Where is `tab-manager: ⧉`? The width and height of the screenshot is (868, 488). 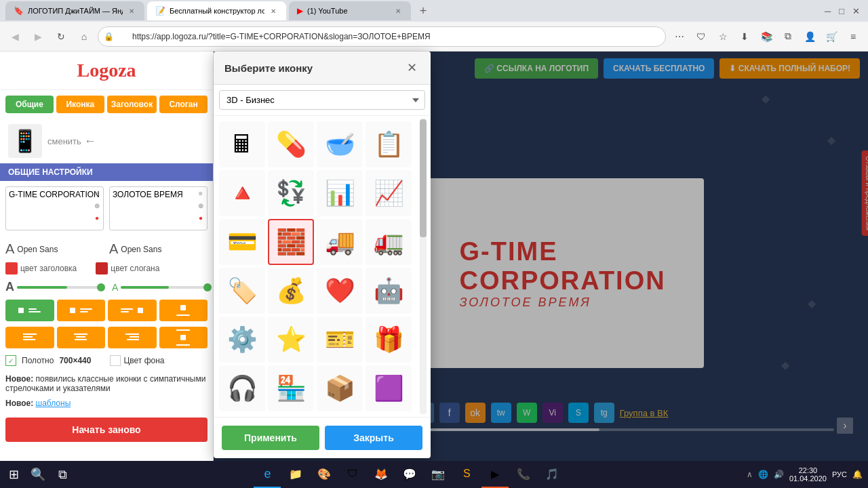 tab-manager: ⧉ is located at coordinates (788, 37).